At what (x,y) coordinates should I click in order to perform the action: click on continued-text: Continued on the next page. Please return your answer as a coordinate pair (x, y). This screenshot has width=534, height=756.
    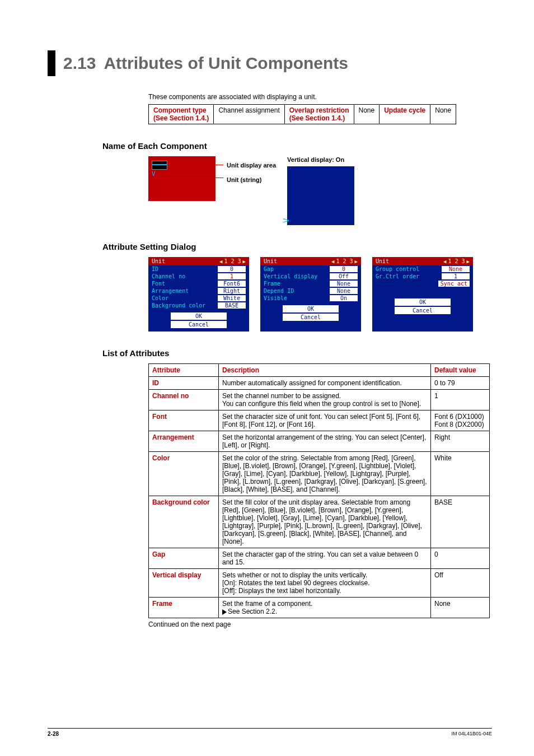
    Looking at the image, I should click on (320, 624).